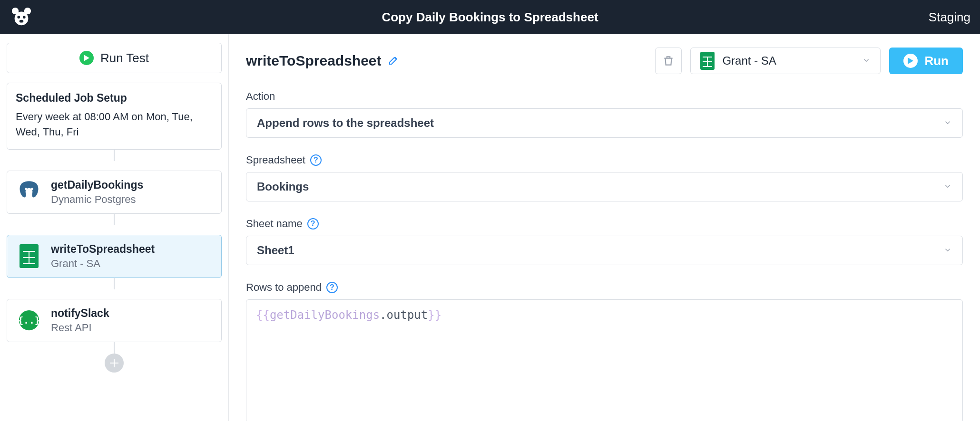  I want to click on expr-open: {{, so click(263, 315).